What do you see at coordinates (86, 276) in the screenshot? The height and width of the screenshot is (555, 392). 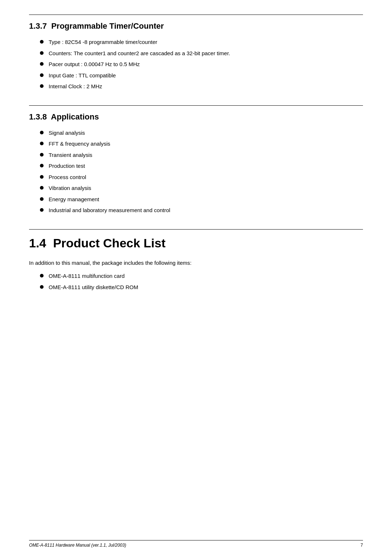 I see `bullet-text: OME-A-8111 multifunction card` at bounding box center [86, 276].